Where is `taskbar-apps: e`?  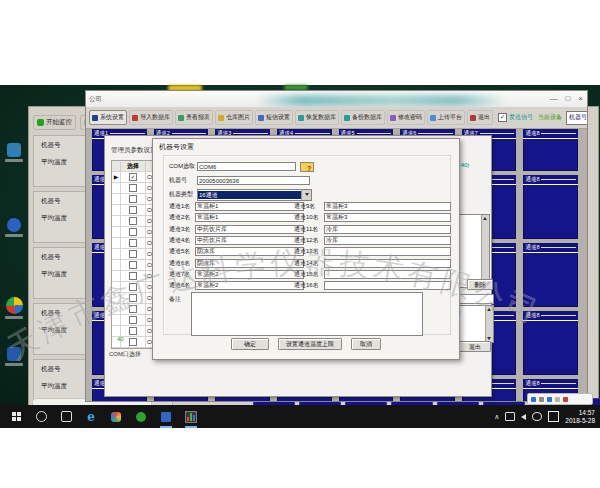 taskbar-apps: e is located at coordinates (104, 417).